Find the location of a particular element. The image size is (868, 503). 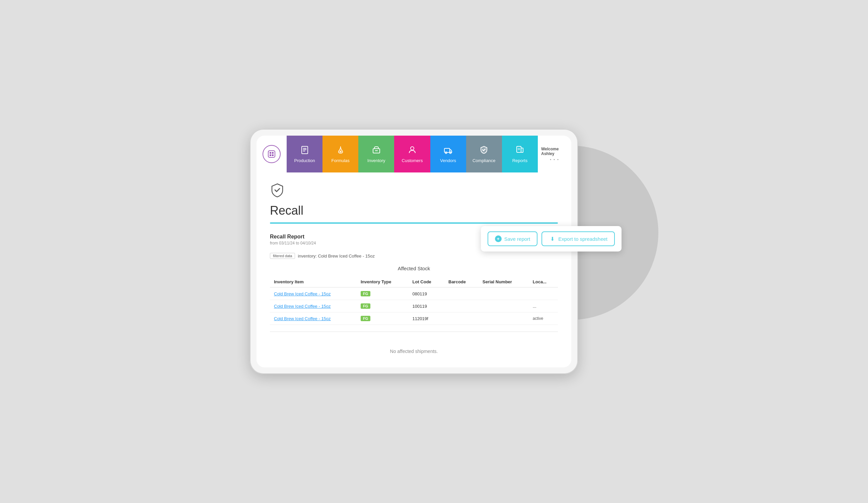

item-link-1: Cold Brew Iced Coffee - 15oz is located at coordinates (302, 294).